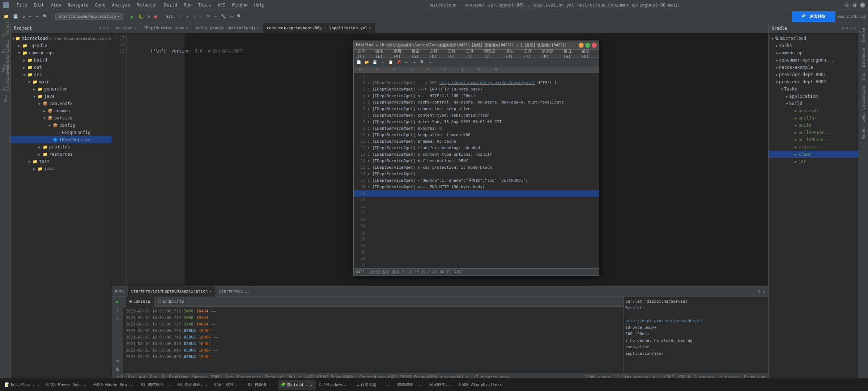 This screenshot has height=391, width=868. Describe the element at coordinates (156, 17) in the screenshot. I see `stop-button: ■` at that location.